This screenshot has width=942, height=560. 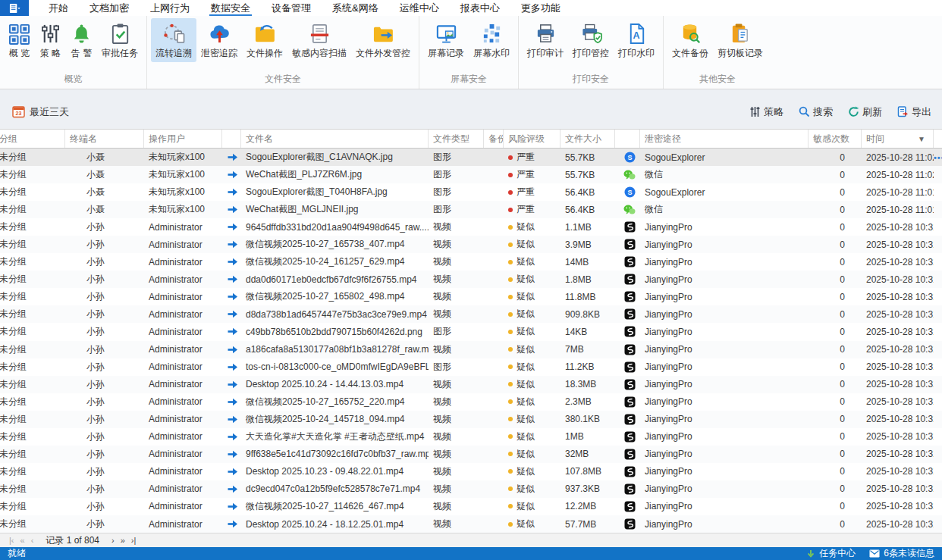 What do you see at coordinates (457, 139) in the screenshot?
I see `col-header-filetype: 文件类型` at bounding box center [457, 139].